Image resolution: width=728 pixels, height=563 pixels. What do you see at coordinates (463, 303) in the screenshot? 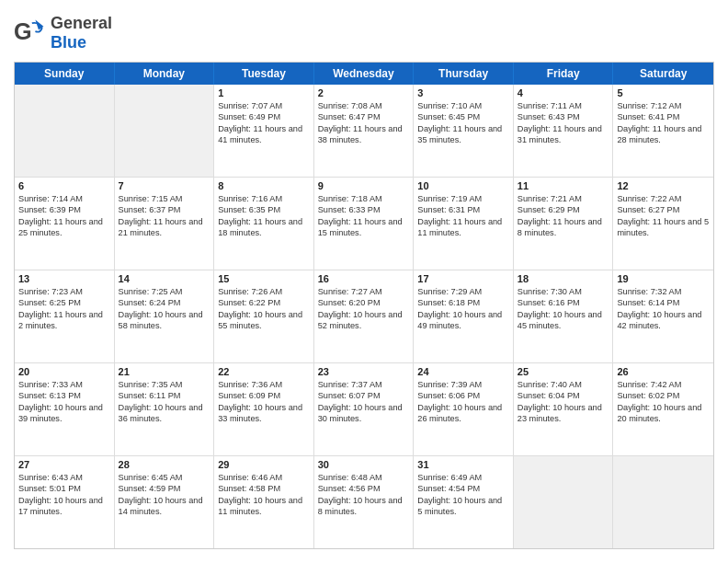
I see `sunset-text: Sunset: 6:18 PM` at bounding box center [463, 303].